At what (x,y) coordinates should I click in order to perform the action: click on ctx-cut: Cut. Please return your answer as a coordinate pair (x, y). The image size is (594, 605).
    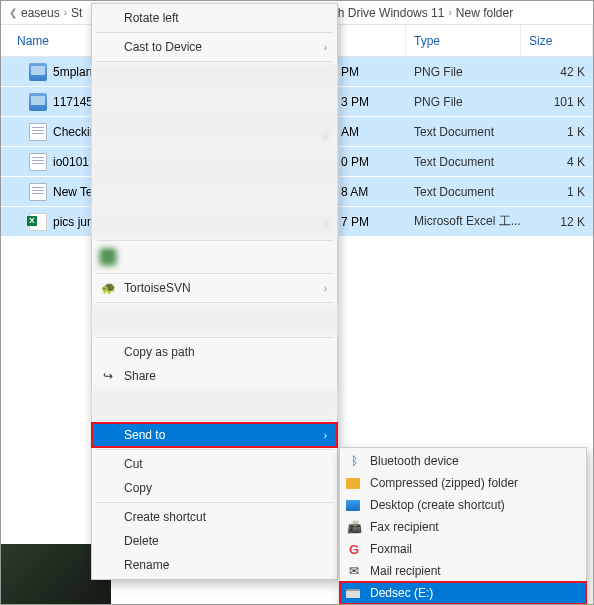
    Looking at the image, I should click on (214, 464).